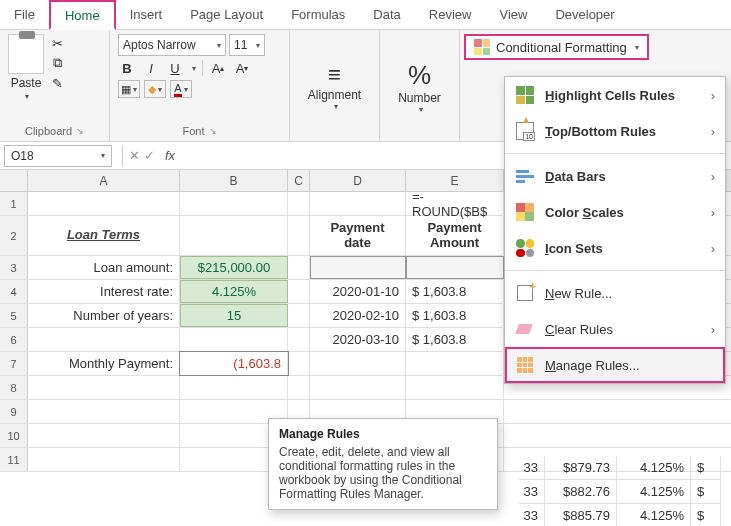 The height and width of the screenshot is (526, 731). What do you see at coordinates (14, 340) in the screenshot?
I see `row-header: 6` at bounding box center [14, 340].